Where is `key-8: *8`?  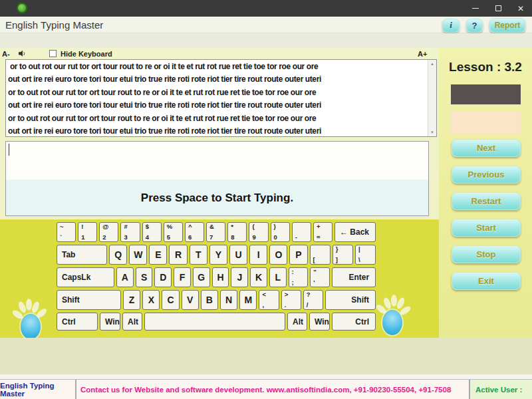 key-8: *8 is located at coordinates (237, 232).